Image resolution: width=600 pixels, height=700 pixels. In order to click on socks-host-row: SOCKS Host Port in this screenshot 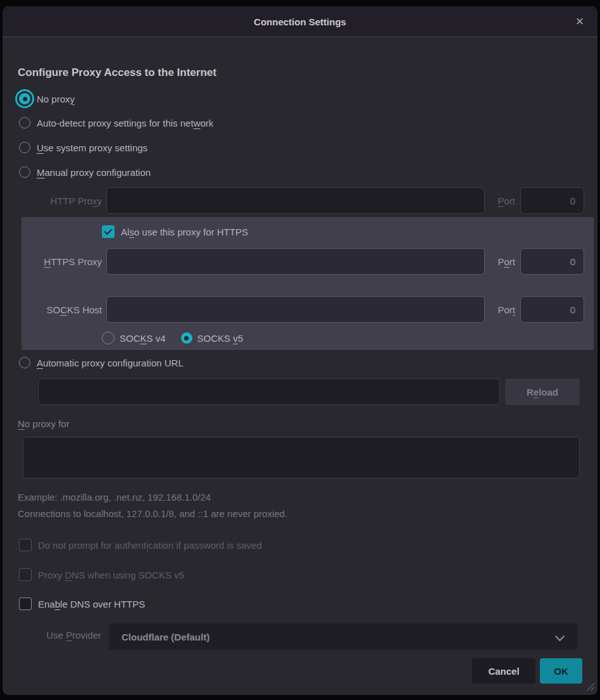, I will do `click(302, 309)`.